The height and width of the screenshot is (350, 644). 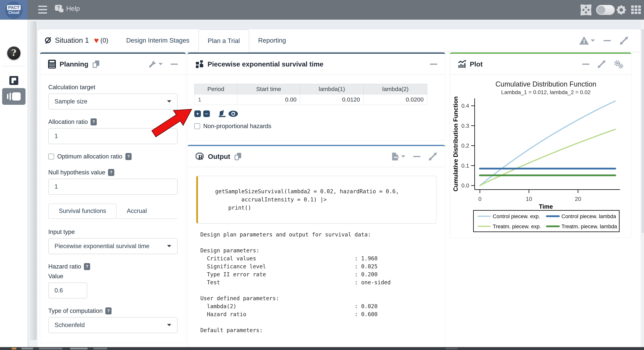 I want to click on svg-text: R, so click(x=200, y=157).